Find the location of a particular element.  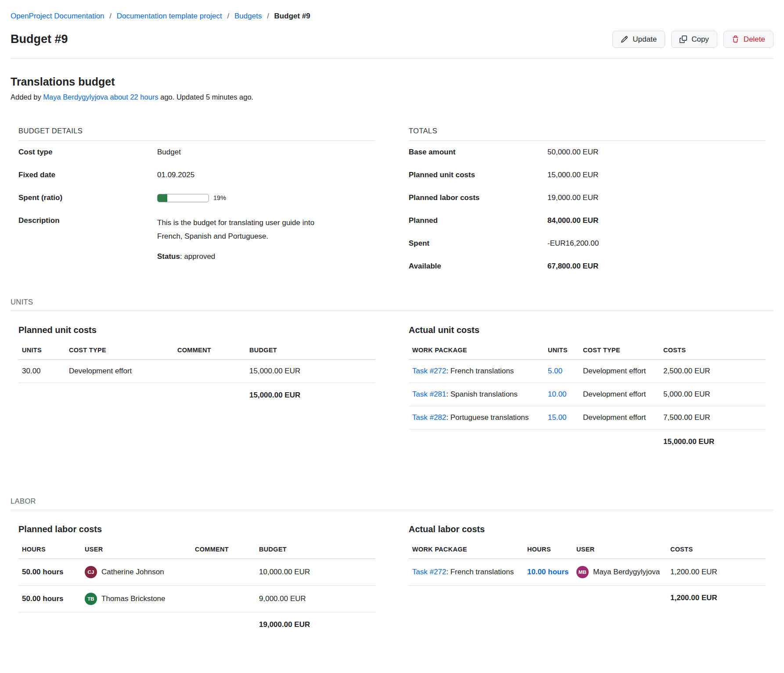

spent-ratio-label: Spent (ratio) is located at coordinates (88, 198).